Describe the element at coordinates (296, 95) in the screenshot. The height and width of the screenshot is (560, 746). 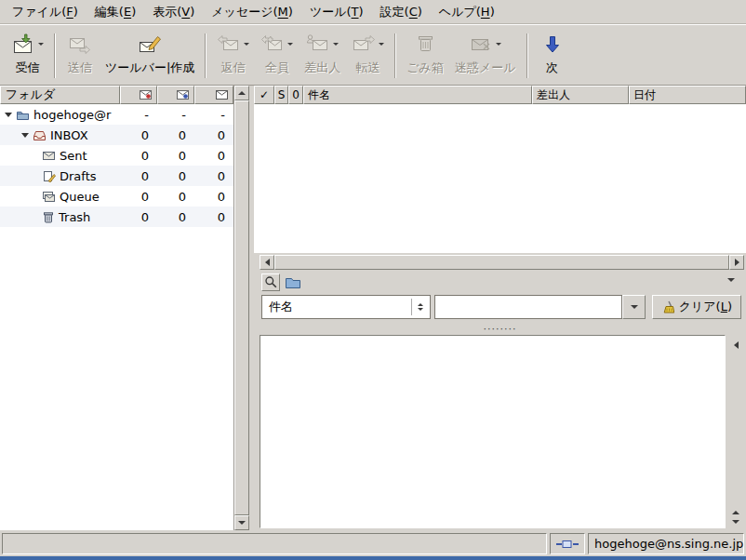
I see `attachment-column-header: 0` at that location.